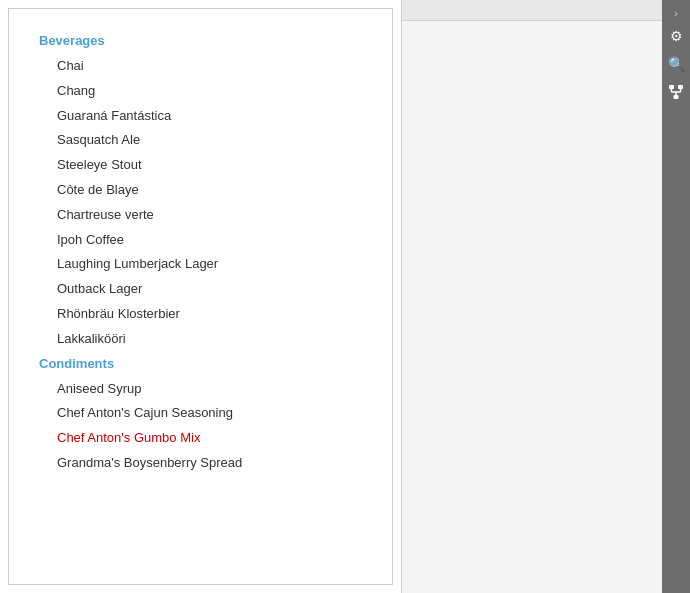  I want to click on list-item: Laughing Lumberjack Lager, so click(206, 264).